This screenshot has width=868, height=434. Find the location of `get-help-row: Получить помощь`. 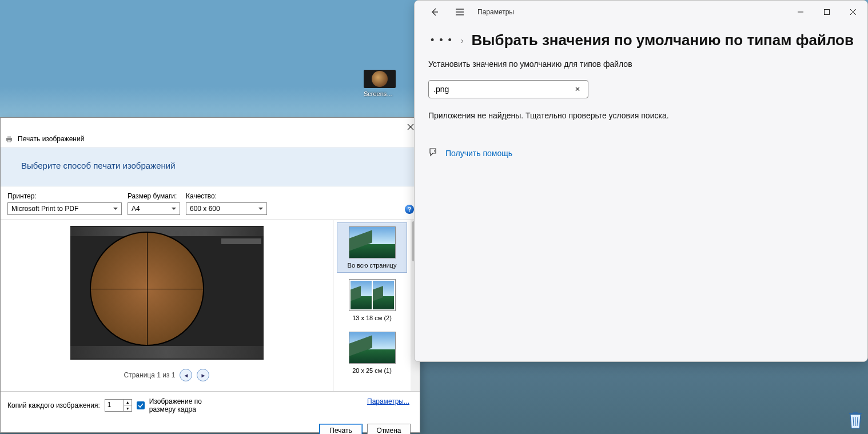

get-help-row: Получить помощь is located at coordinates (648, 153).